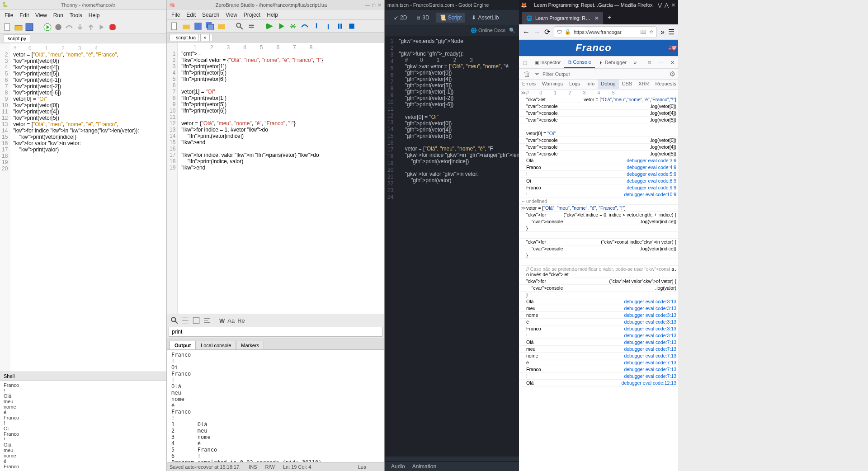 The height and width of the screenshot is (471, 868). What do you see at coordinates (367, 5) in the screenshot?
I see `minimize-icon: —` at bounding box center [367, 5].